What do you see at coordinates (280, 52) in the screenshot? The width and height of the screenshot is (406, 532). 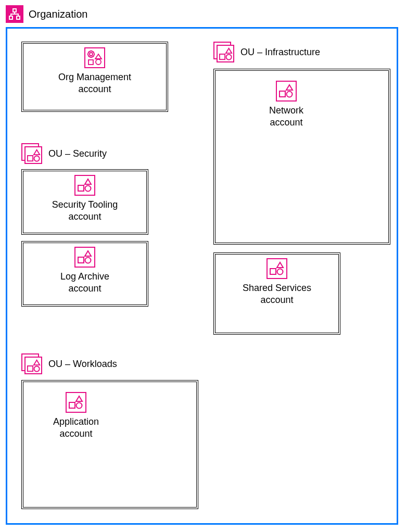 I see `ou-title: OU – Infrastructure` at bounding box center [280, 52].